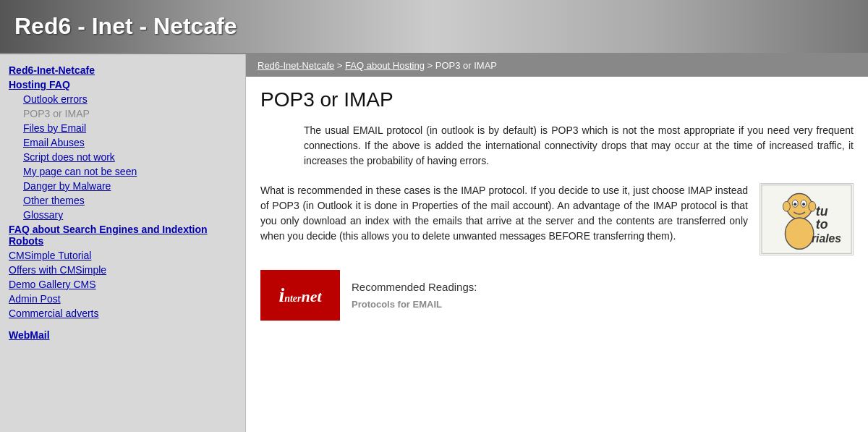 The height and width of the screenshot is (432, 868). What do you see at coordinates (130, 157) in the screenshot?
I see `sidebar-item-script-does-not-work: Script does not work` at bounding box center [130, 157].